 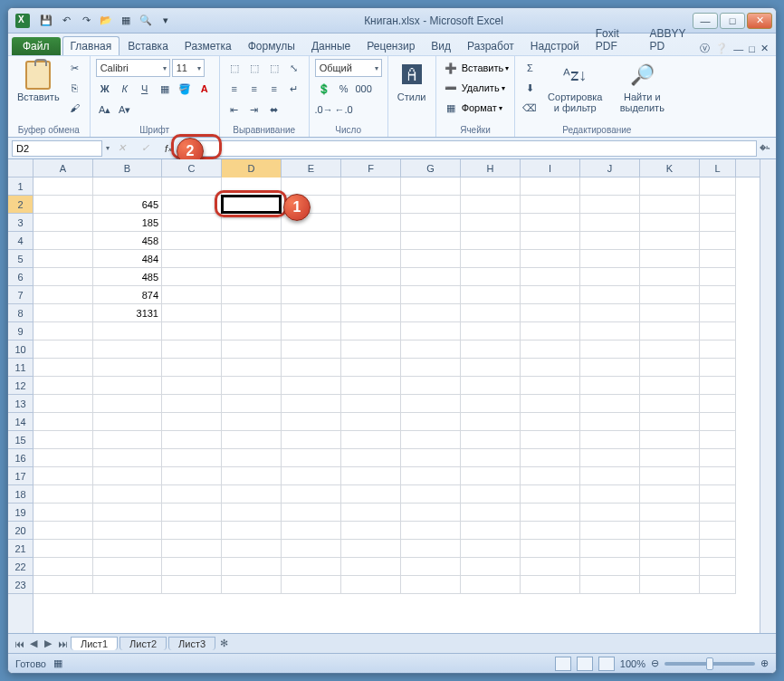 I want to click on open-icon: 📂, so click(x=106, y=21).